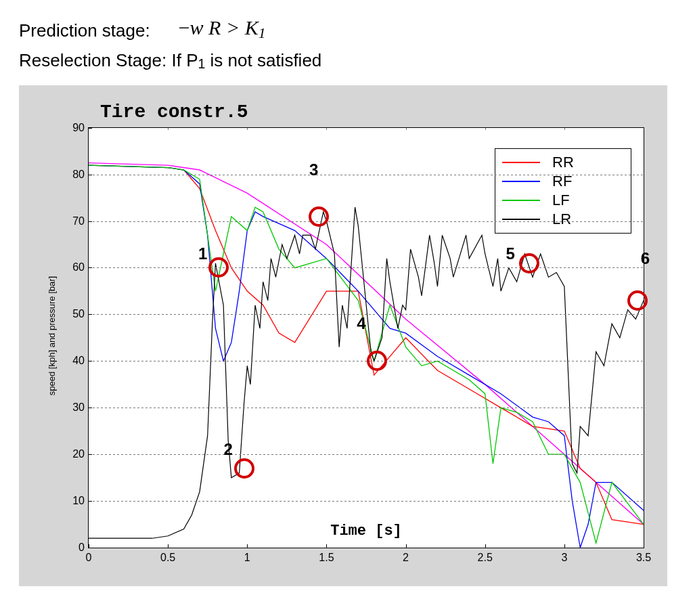 Image resolution: width=693 pixels, height=616 pixels. I want to click on annotation-label-1: 1, so click(203, 254).